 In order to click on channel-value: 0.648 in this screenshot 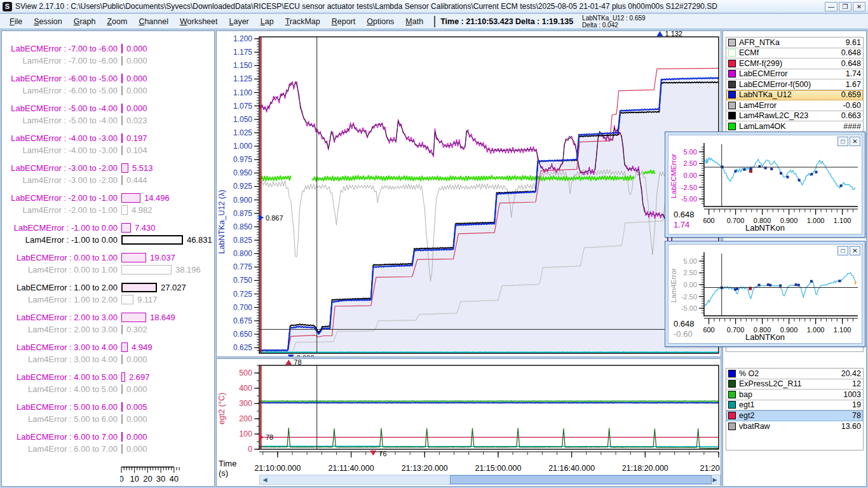, I will do `click(851, 64)`.